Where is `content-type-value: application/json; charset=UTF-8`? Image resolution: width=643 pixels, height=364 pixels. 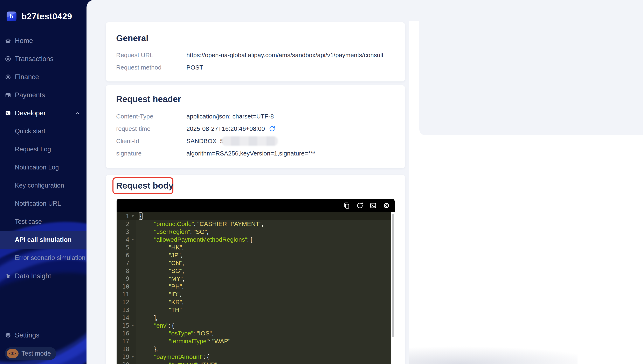 content-type-value: application/json; charset=UTF-8 is located at coordinates (230, 116).